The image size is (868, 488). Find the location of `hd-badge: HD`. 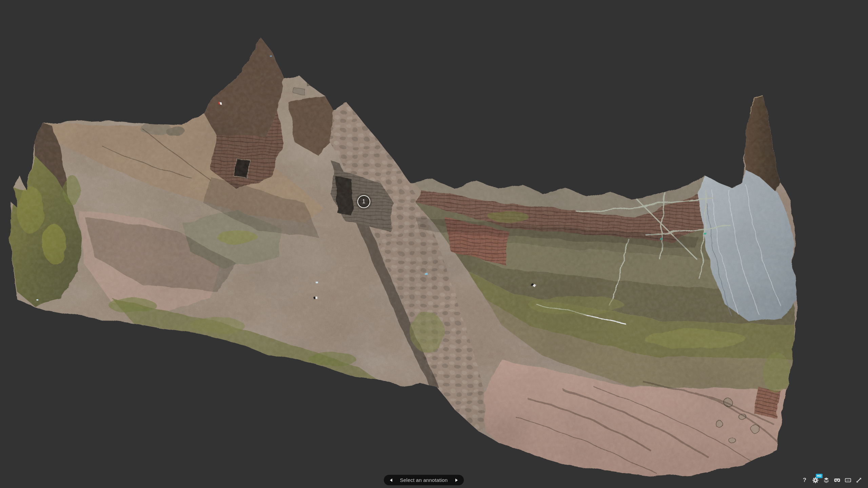

hd-badge: HD is located at coordinates (819, 476).